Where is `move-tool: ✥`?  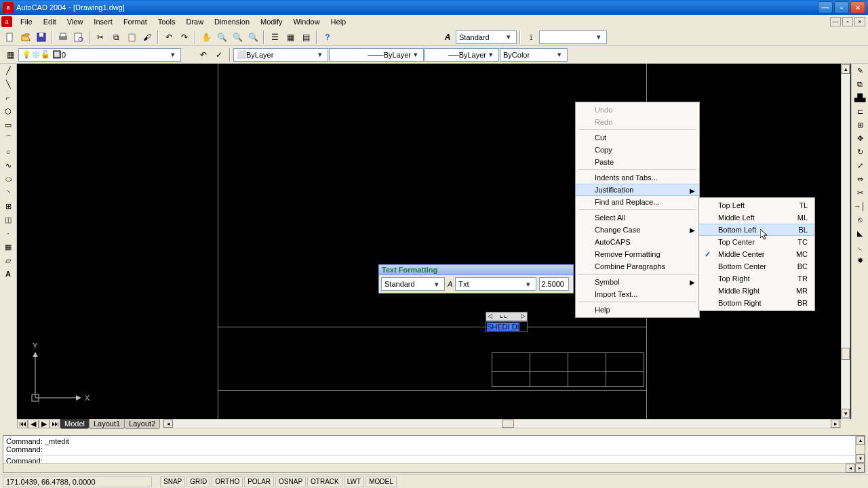 move-tool: ✥ is located at coordinates (860, 138).